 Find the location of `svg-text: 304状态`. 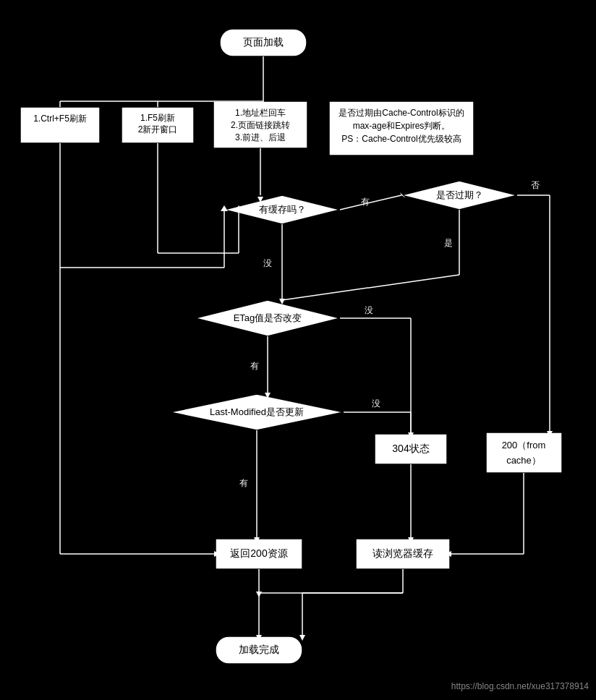

svg-text: 304状态 is located at coordinates (411, 448).